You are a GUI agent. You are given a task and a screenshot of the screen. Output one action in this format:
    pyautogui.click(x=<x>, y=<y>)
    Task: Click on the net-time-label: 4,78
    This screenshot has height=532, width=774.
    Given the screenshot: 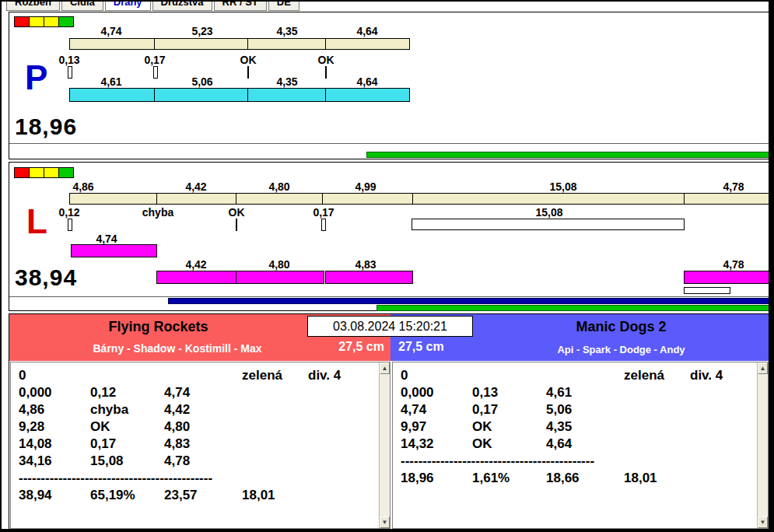 What is the action you would take?
    pyautogui.click(x=733, y=264)
    